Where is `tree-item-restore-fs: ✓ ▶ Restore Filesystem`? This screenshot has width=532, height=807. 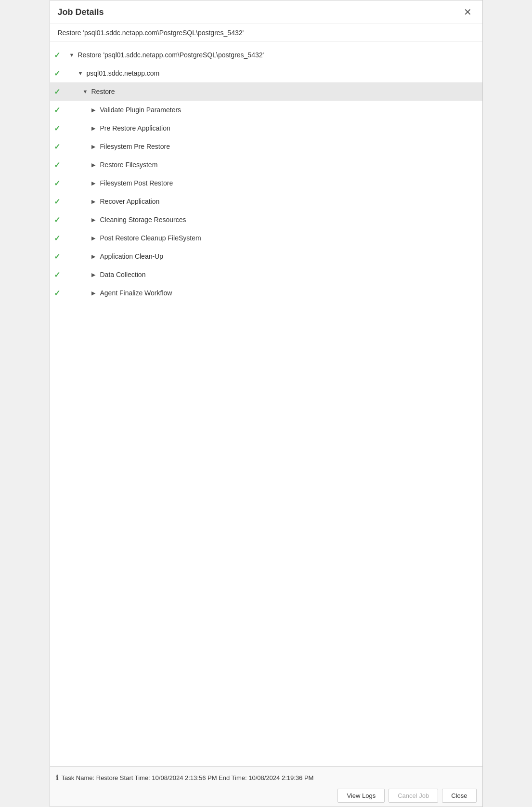
tree-item-restore-fs: ✓ ▶ Restore Filesystem is located at coordinates (266, 165).